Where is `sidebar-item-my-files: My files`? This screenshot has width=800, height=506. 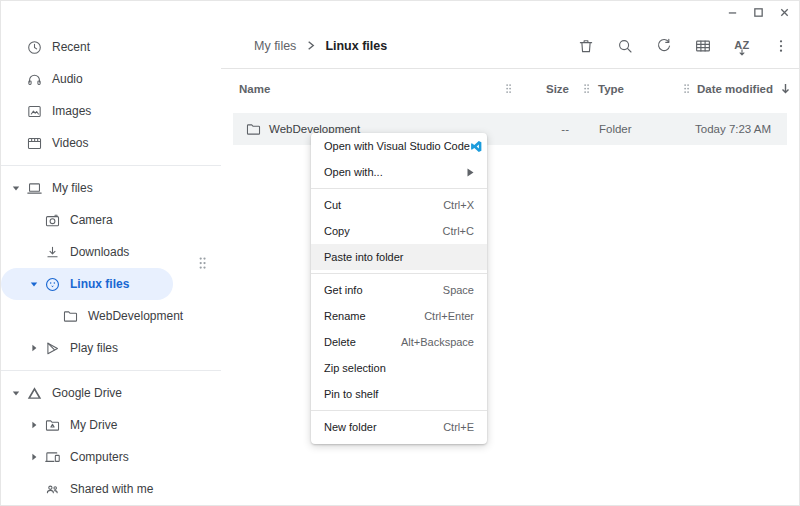
sidebar-item-my-files: My files is located at coordinates (111, 188).